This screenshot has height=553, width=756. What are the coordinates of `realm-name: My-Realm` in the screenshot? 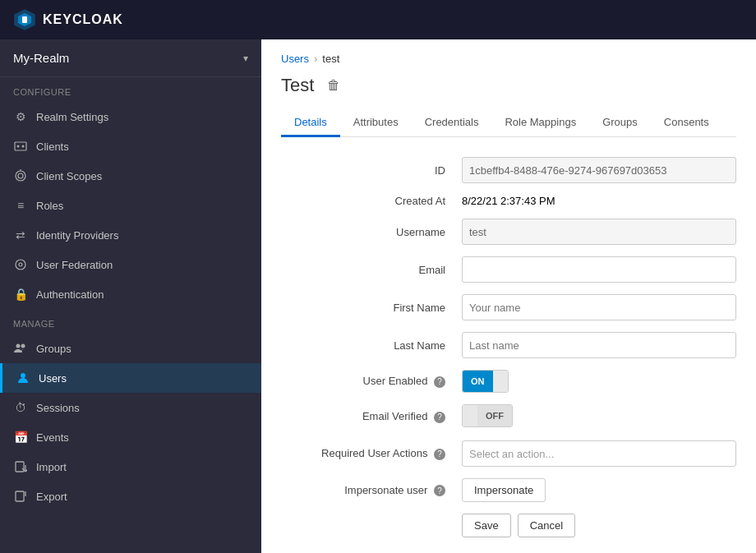 It's located at (41, 58).